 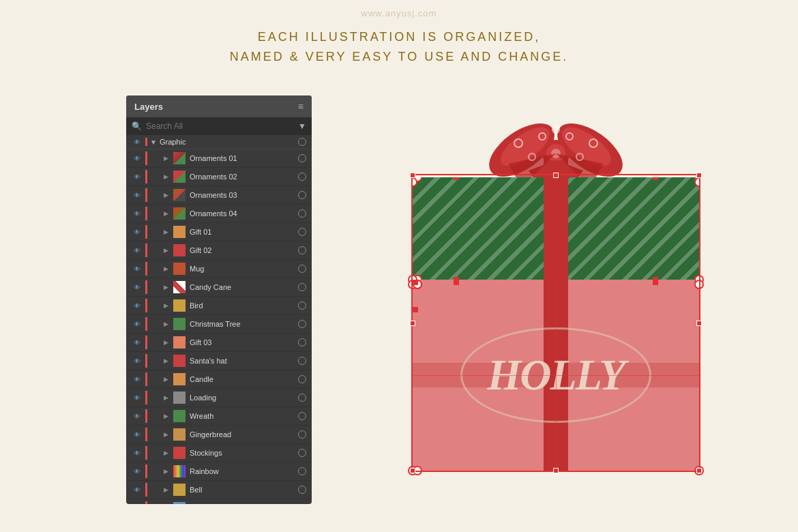 What do you see at coordinates (168, 195) in the screenshot?
I see `arrow-2: ▶` at bounding box center [168, 195].